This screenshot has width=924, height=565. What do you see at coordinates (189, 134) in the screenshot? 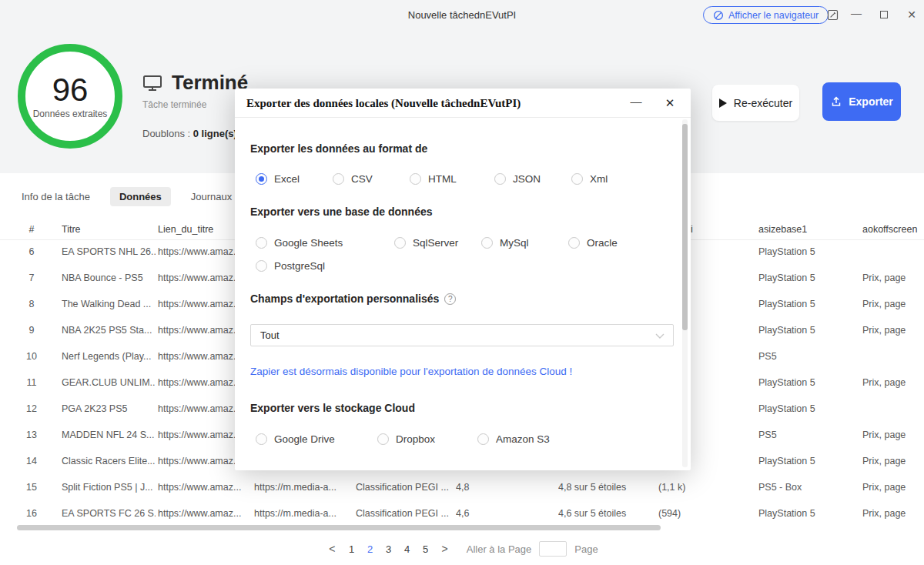
I see `duplicates-line: Doublons : 0 ligne(s)` at bounding box center [189, 134].